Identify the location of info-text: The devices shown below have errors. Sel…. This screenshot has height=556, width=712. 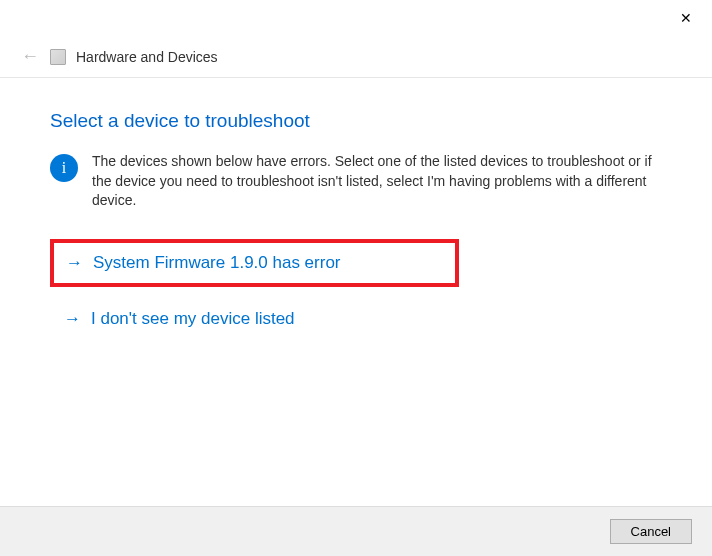
(377, 182).